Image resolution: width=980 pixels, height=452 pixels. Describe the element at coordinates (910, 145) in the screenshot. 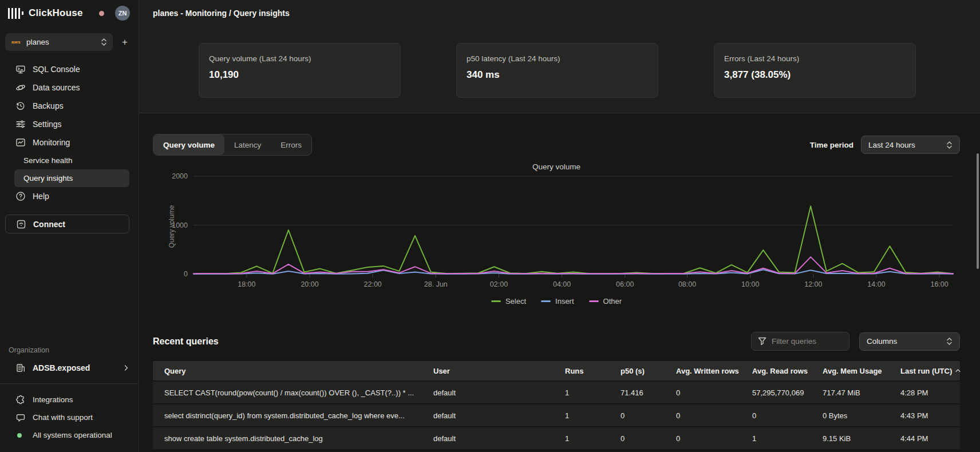

I see `time-period-select: Last 24 hours` at that location.